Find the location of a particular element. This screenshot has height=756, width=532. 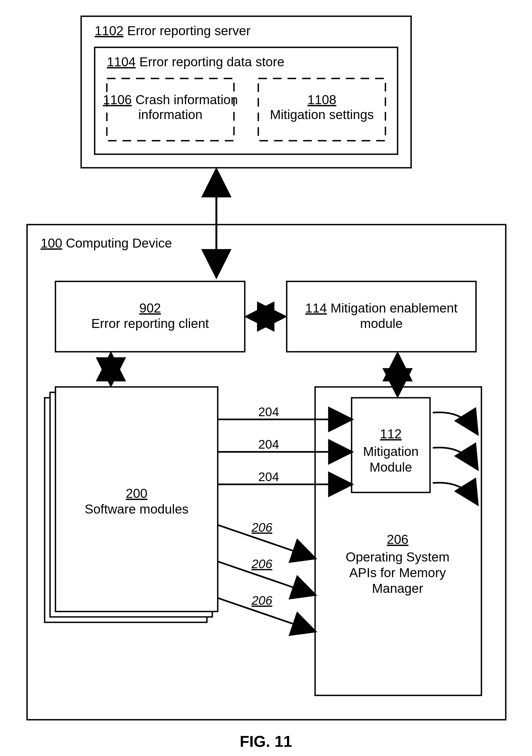

svg-text: 114 Mitigation enablement is located at coordinates (381, 308).